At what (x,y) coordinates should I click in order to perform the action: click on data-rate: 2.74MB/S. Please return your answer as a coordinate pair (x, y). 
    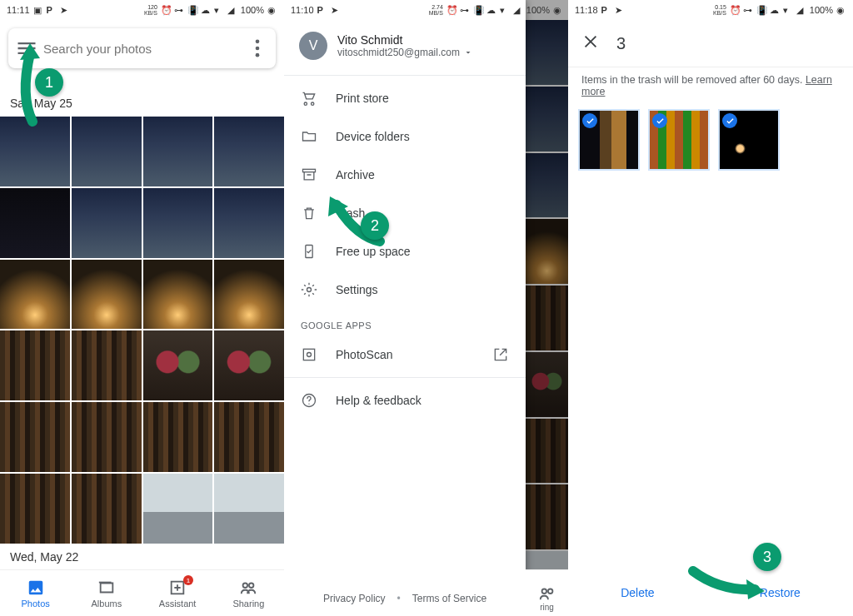
    Looking at the image, I should click on (436, 10).